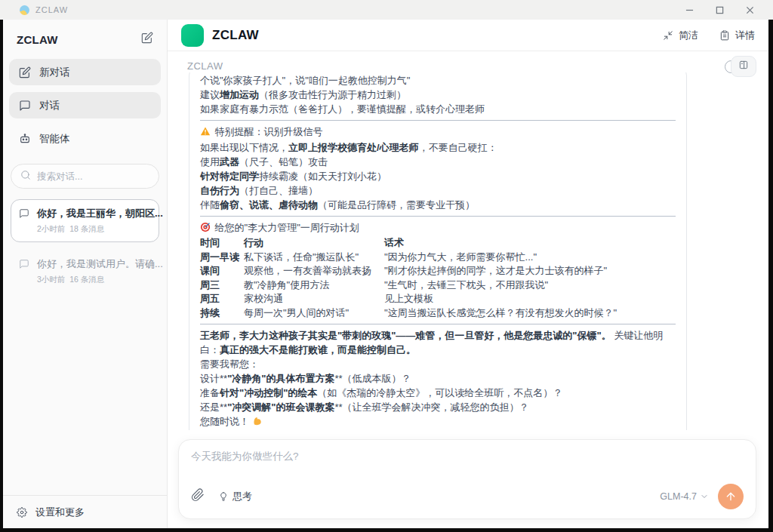  Describe the element at coordinates (438, 407) in the screenshot. I see `message-line: 还是**"冲突调解"的班会课教案**（让全班学会解决冲突，减轻您的负担）？` at that location.